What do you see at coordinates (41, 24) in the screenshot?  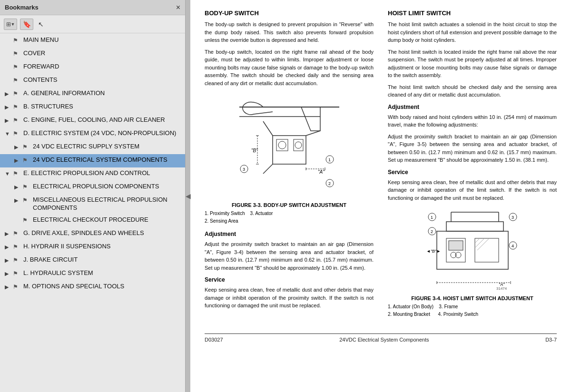 I see `cursor-icon: ↖` at bounding box center [41, 24].